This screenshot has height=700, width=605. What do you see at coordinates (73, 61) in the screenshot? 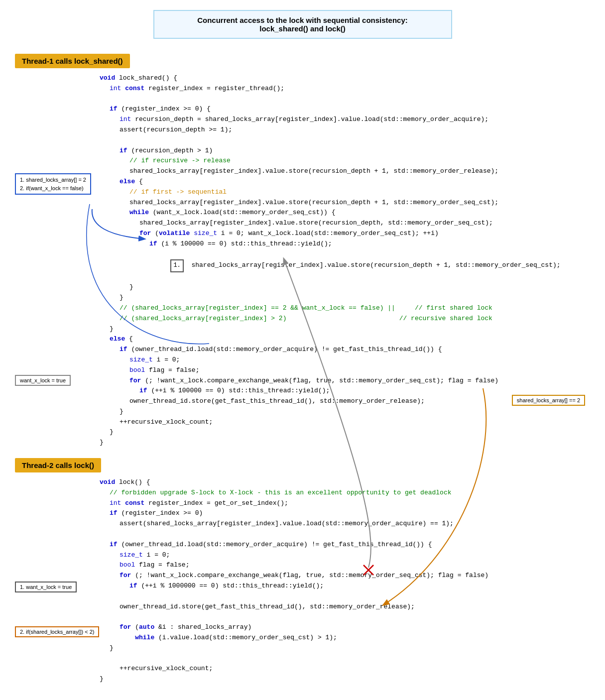
I see `thread1-header: Thread-1 calls lock_shared()` at bounding box center [73, 61].